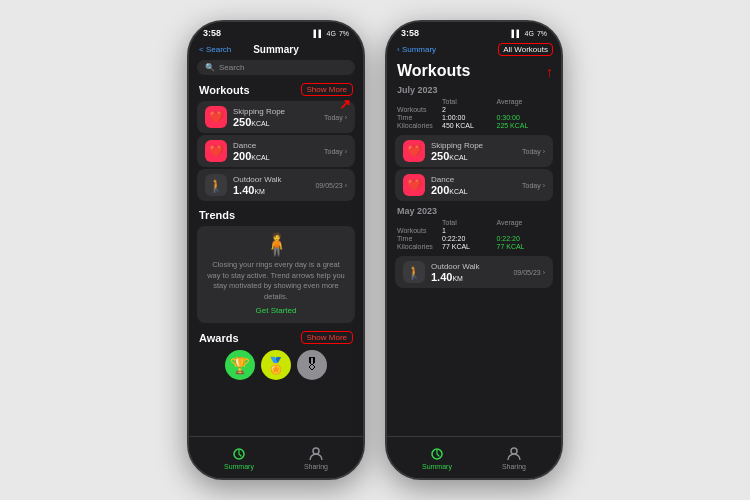 This screenshot has height=500, width=750. What do you see at coordinates (276, 281) in the screenshot?
I see `trends-text-1: Closing your rings every day is a great …` at bounding box center [276, 281].